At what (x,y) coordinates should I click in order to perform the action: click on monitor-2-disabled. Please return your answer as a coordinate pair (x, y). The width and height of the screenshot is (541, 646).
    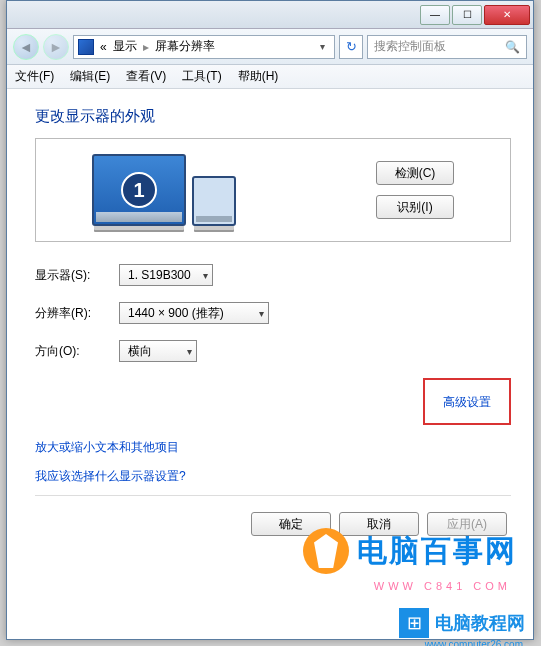
    Looking at the image, I should click on (214, 201).